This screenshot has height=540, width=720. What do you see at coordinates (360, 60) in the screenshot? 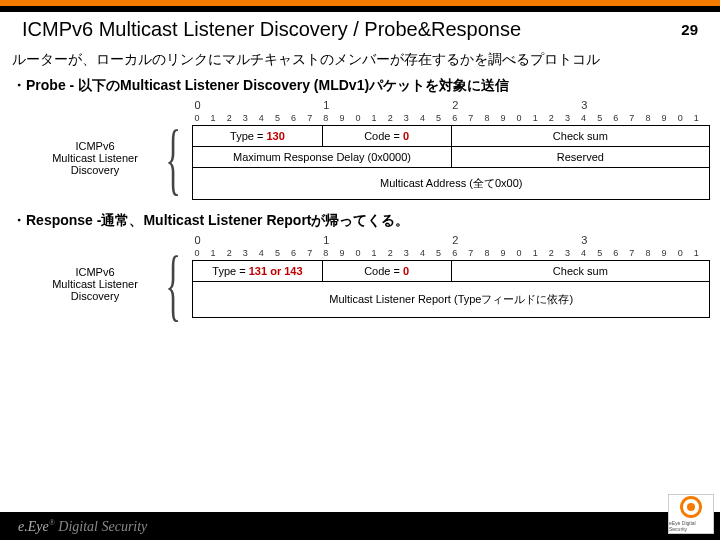
I see `slide-description: ルーターが、ローカルのリンクにマルチキャストのメンバーが存在するかを調べるプロト…` at bounding box center [360, 60].